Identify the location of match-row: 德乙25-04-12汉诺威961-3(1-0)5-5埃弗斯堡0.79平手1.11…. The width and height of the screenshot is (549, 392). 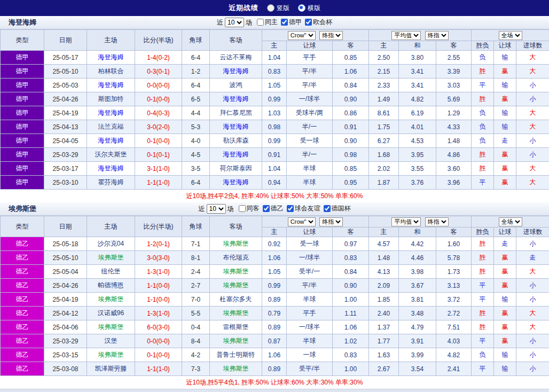
(274, 313).